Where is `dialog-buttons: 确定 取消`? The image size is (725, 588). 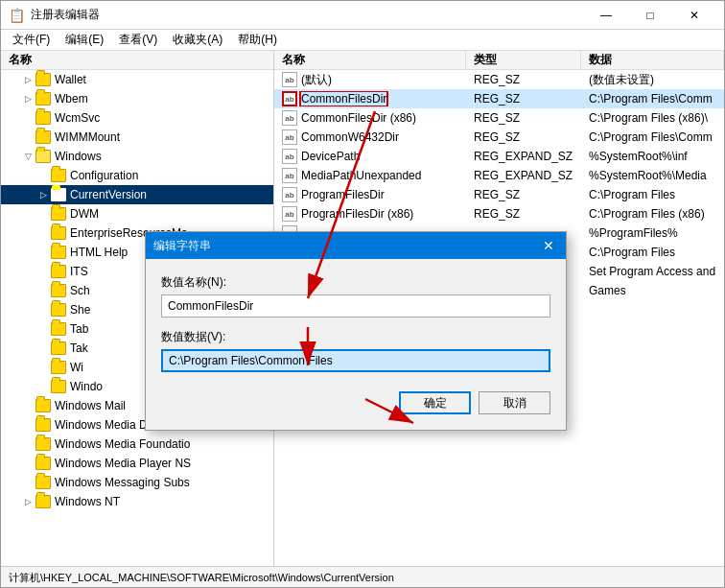
dialog-buttons: 确定 取消 is located at coordinates (356, 403).